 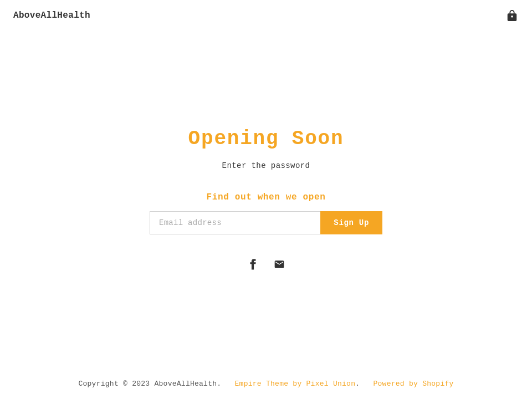 What do you see at coordinates (266, 166) in the screenshot?
I see `password-prompt: Enter the password` at bounding box center [266, 166].